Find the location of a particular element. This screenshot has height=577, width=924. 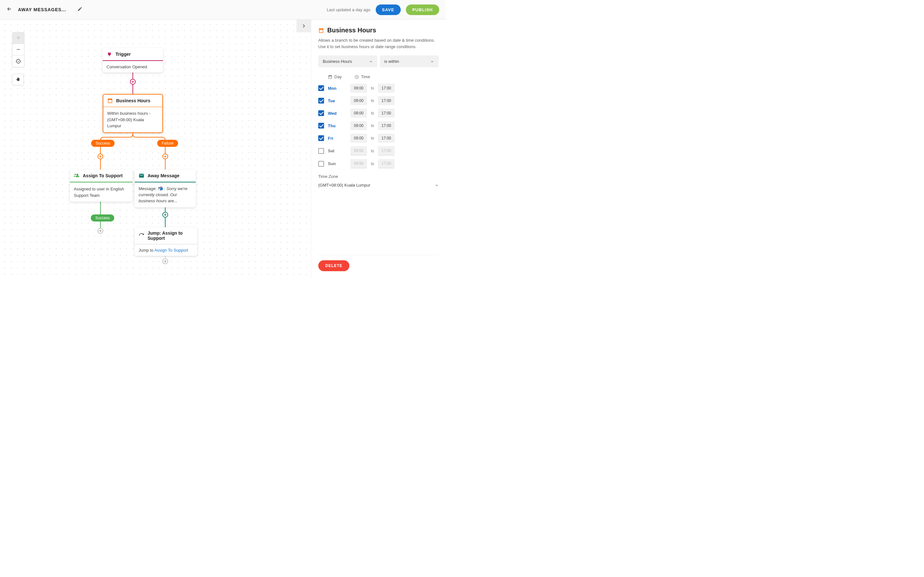

jump-prefix: Jump to is located at coordinates (147, 250).